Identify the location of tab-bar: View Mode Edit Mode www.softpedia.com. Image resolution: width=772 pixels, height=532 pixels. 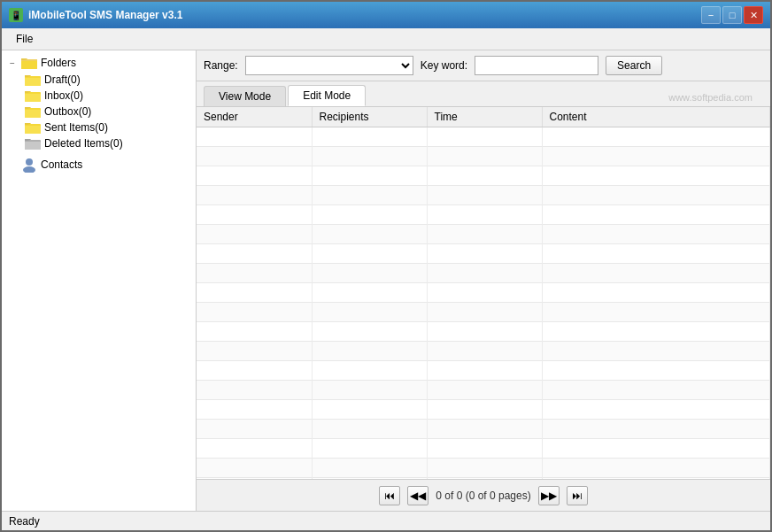
(483, 94).